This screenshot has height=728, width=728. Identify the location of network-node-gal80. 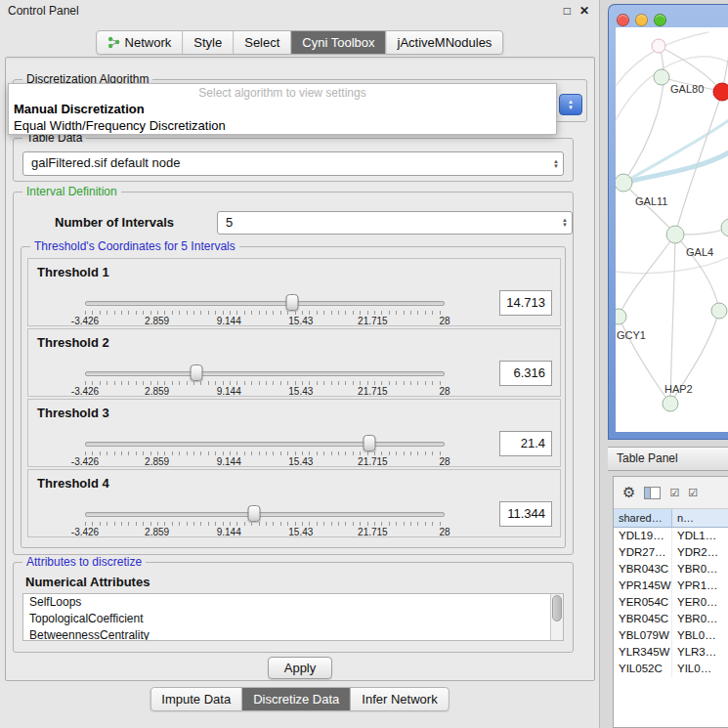
(662, 77).